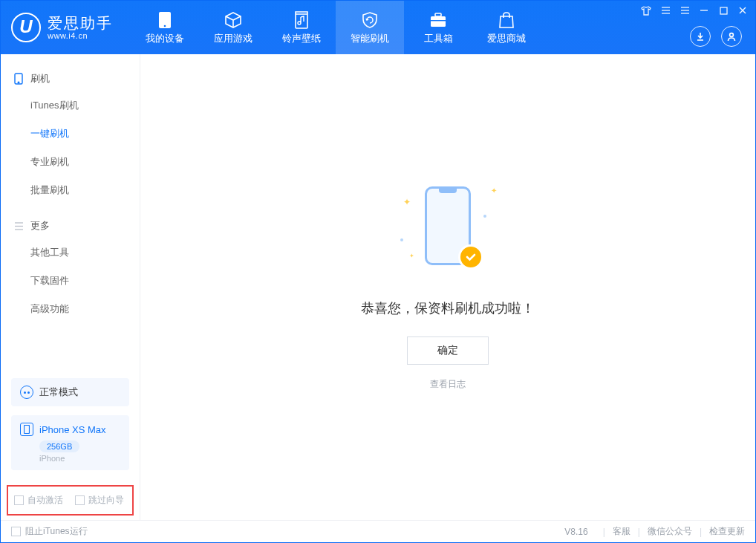 Image resolution: width=756 pixels, height=543 pixels. I want to click on nav-ringtones: 铃声壁纸, so click(302, 27).